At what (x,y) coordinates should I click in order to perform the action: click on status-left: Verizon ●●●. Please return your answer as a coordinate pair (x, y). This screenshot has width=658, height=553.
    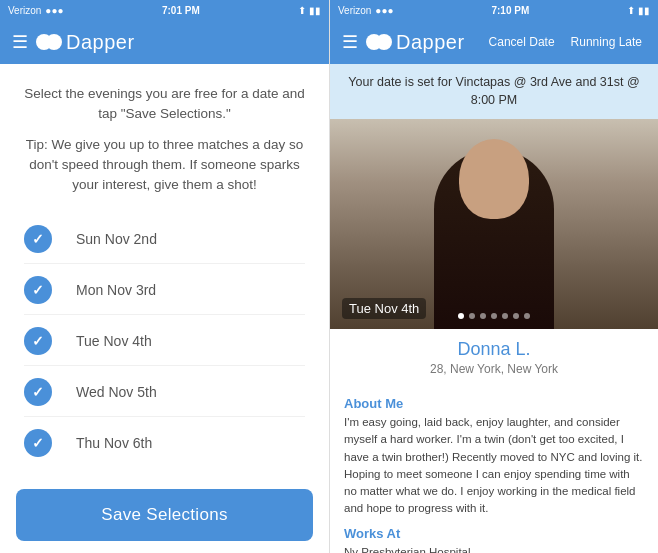
    Looking at the image, I should click on (36, 10).